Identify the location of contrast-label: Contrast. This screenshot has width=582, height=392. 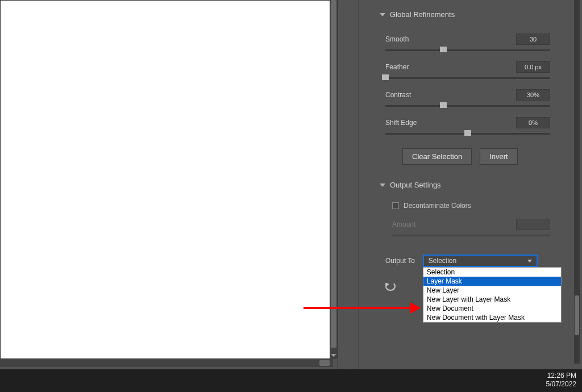
(398, 95).